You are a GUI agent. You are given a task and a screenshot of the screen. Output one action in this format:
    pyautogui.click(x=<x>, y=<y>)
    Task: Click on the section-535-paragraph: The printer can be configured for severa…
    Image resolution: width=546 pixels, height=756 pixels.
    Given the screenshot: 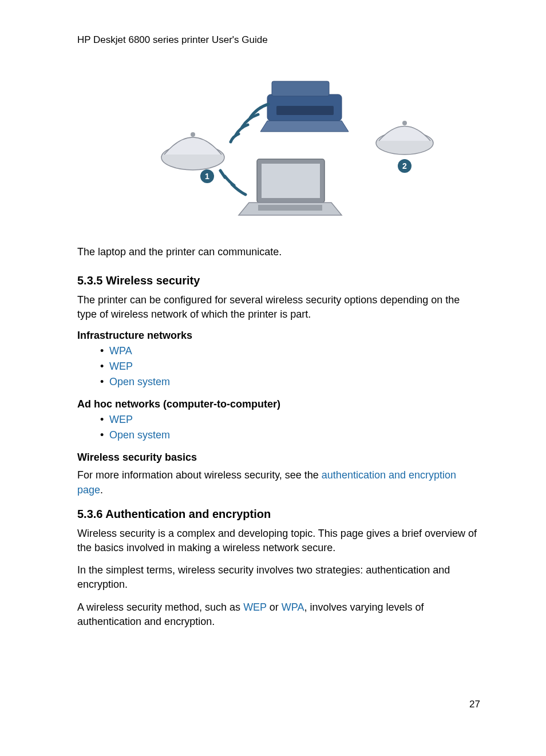 What is the action you would take?
    pyautogui.click(x=279, y=307)
    